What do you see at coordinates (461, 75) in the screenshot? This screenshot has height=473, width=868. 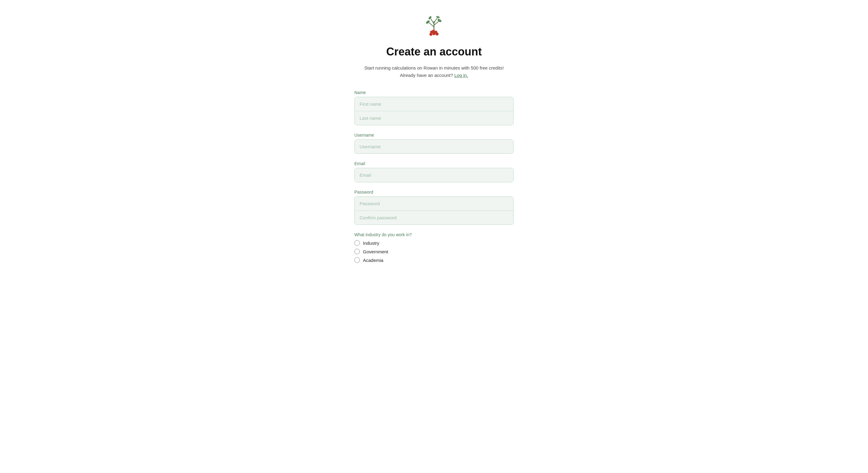 I see `login-link: Log in.` at bounding box center [461, 75].